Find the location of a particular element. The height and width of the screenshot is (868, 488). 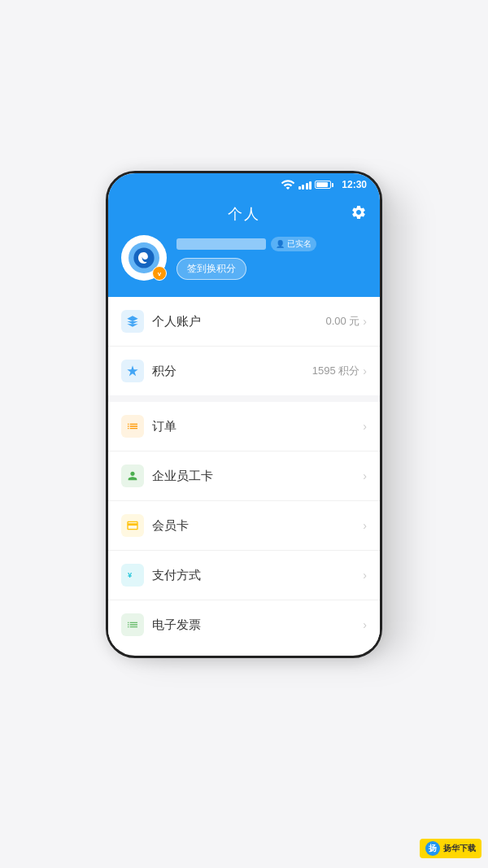

member-icon-wrap is located at coordinates (133, 526).